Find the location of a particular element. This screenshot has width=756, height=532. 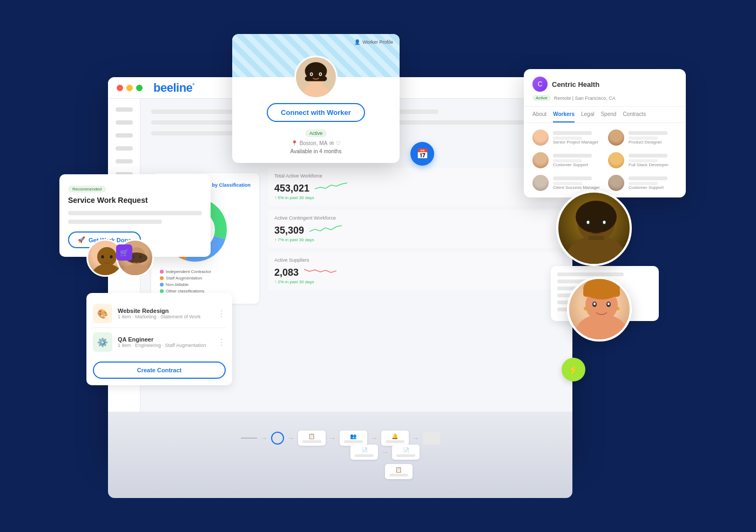

job-item-1: 🎨 Website Redesign 1 item · Marketing · … is located at coordinates (159, 314).